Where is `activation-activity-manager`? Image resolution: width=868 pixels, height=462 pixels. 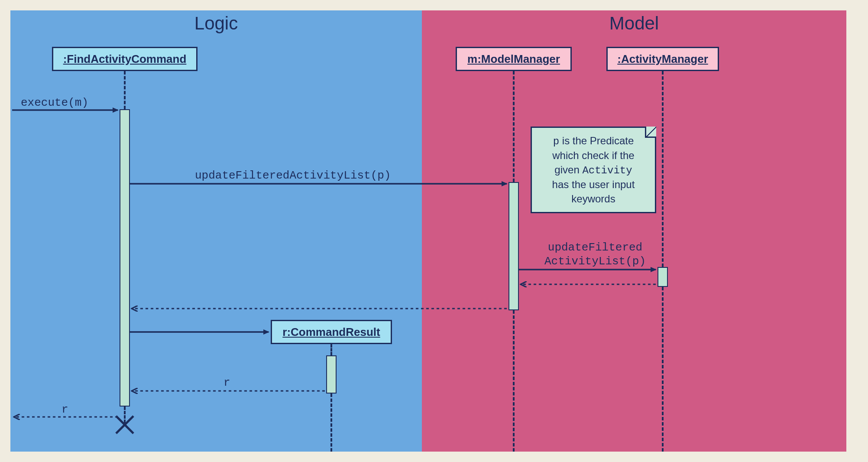
activation-activity-manager is located at coordinates (663, 277).